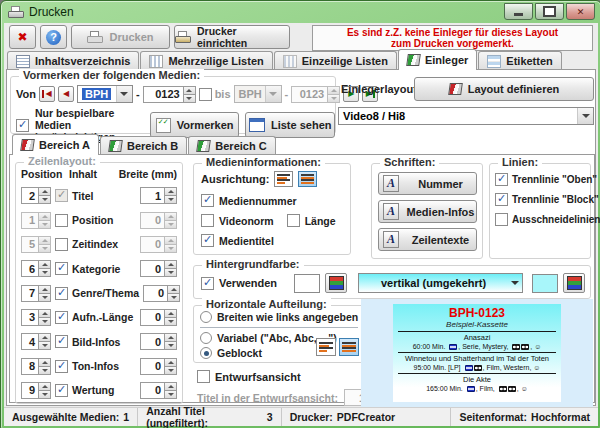  I want to click on position-spinner: 9, so click(36, 390).